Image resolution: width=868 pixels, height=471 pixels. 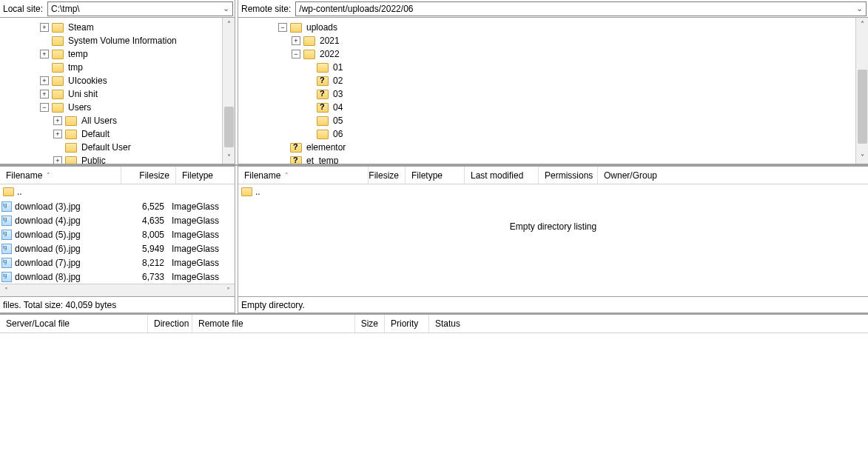 I want to click on column-lastmodified: Last modified, so click(x=502, y=175).